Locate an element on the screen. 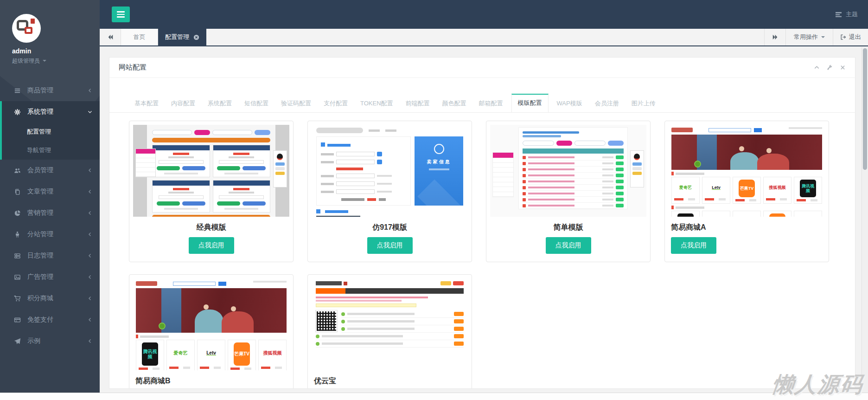  image-icon is located at coordinates (17, 277).